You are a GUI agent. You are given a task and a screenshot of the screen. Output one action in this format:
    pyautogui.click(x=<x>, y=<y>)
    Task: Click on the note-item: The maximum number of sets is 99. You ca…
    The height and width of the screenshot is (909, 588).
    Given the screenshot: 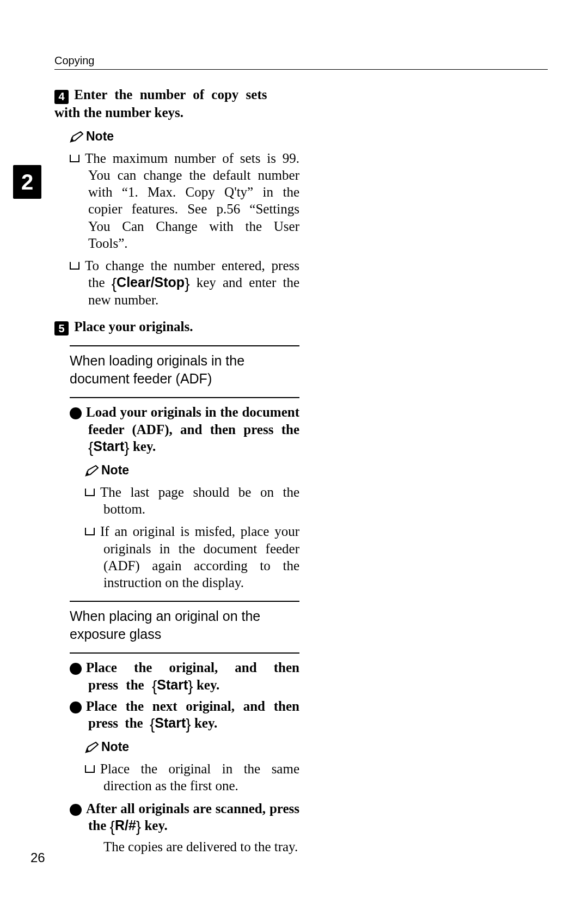 What is the action you would take?
    pyautogui.click(x=185, y=201)
    